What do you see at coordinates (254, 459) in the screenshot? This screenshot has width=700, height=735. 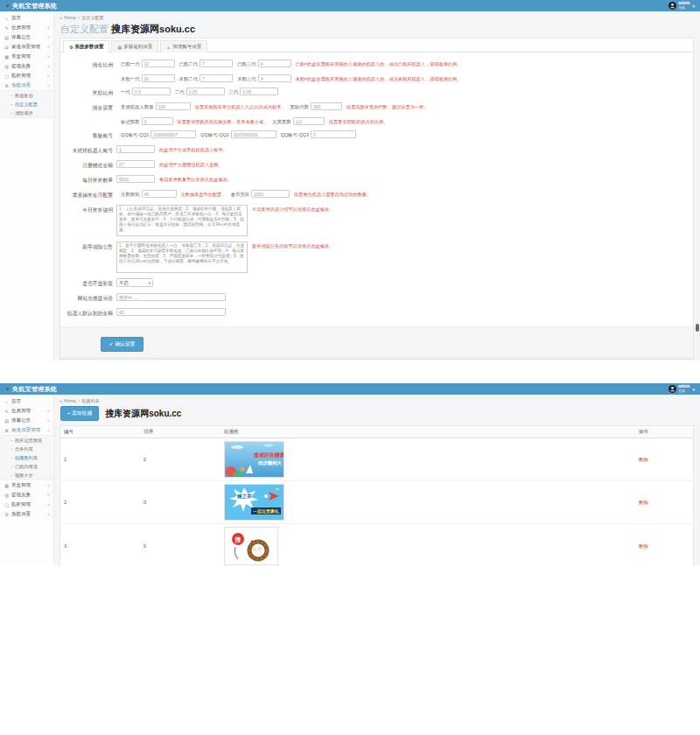 I see `banner-image-1: 邀请好友赚豪礼 同步赚利大` at bounding box center [254, 459].